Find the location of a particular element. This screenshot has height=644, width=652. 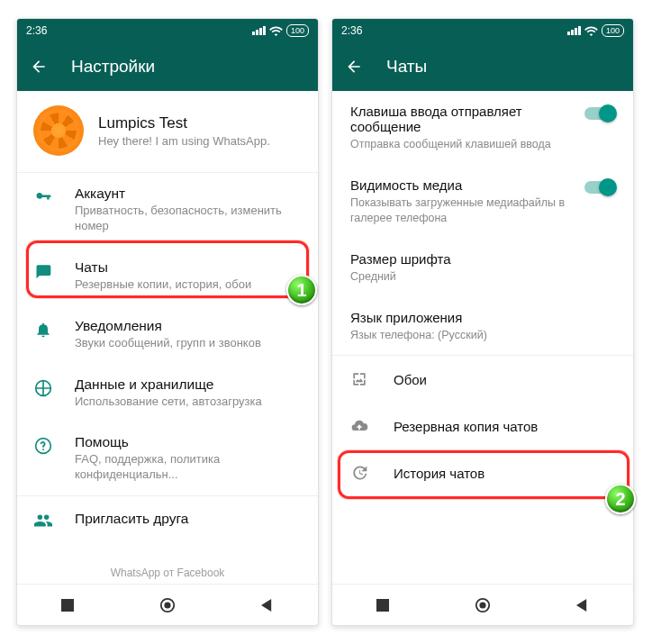

row-title: Аккаунт is located at coordinates (188, 194).